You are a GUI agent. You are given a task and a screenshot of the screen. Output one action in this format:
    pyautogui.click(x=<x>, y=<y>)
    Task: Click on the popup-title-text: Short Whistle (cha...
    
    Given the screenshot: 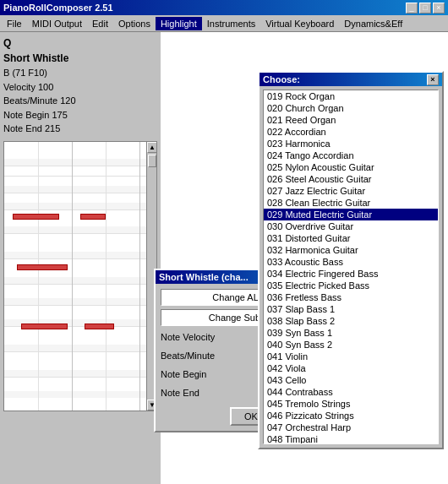 What is the action you would take?
    pyautogui.click(x=204, y=277)
    